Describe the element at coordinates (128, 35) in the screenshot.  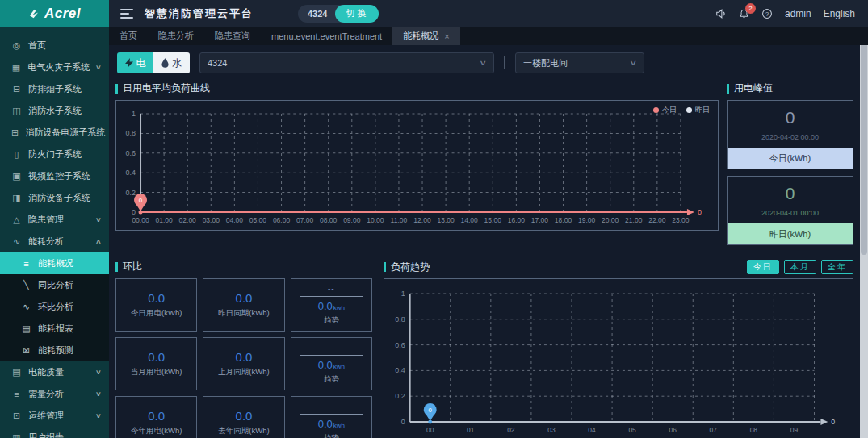
I see `tab-label: 首页` at that location.